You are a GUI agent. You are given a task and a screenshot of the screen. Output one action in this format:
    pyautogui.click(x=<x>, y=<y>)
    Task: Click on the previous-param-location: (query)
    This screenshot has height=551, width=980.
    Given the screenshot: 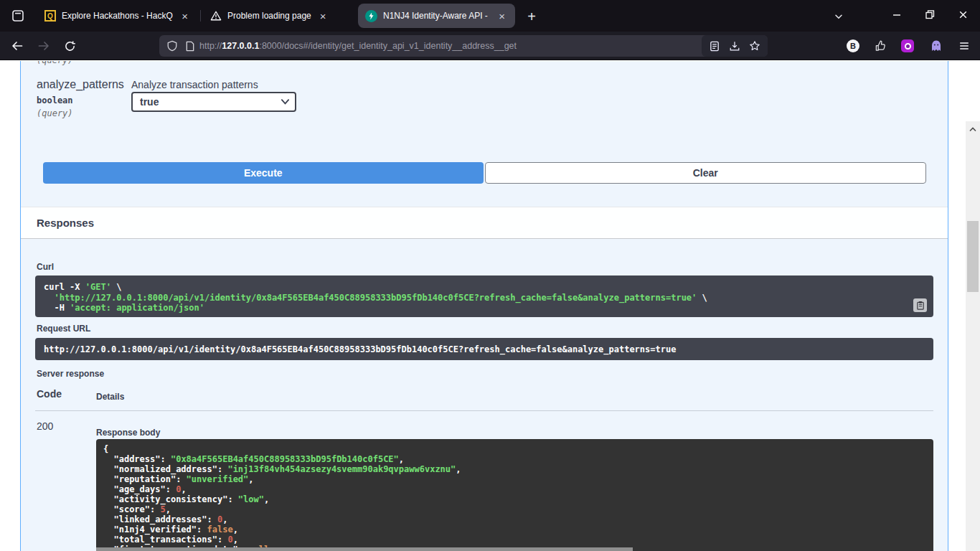 What is the action you would take?
    pyautogui.click(x=55, y=63)
    